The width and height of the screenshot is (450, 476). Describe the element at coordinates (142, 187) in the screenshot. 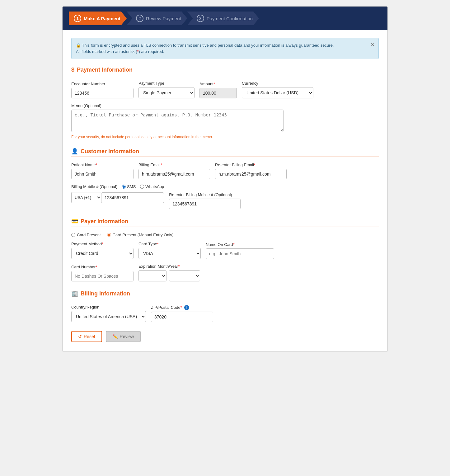

I see `whatsapp-radio` at that location.